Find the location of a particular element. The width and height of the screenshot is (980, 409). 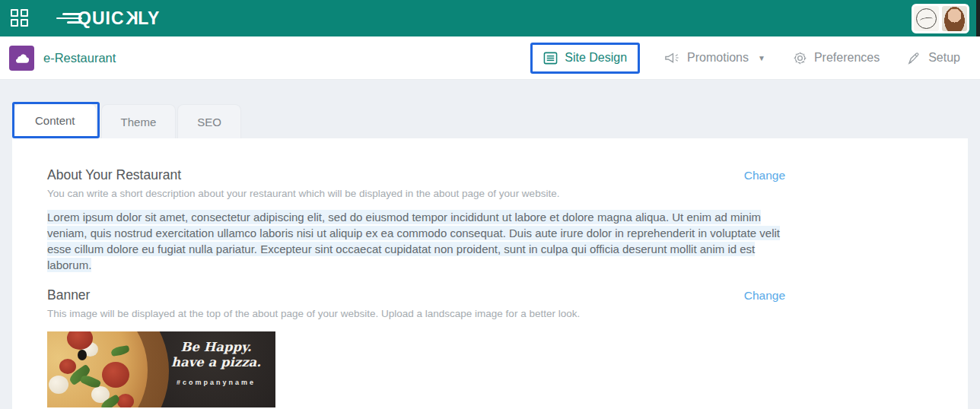

banner-change-button: Change is located at coordinates (765, 296).